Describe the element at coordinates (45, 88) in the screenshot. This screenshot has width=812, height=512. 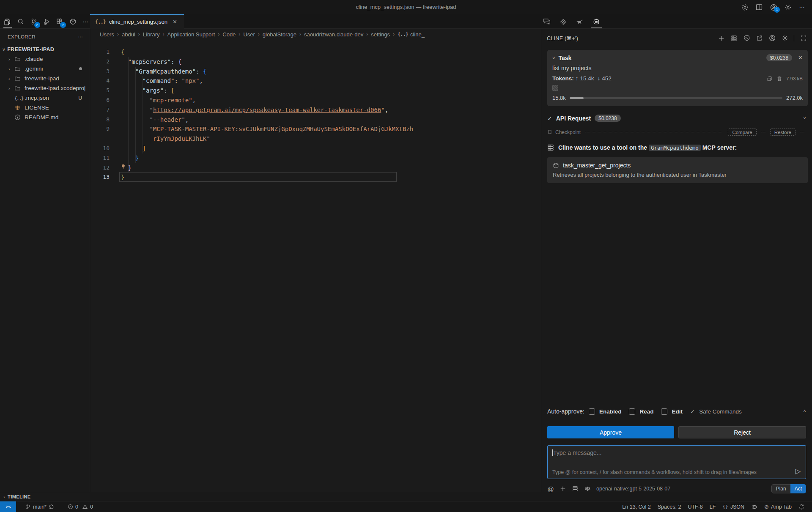
I see `tree-item-freewrite-ipad-xcodeproj: ›freewrite-ipad.xcodeproj` at that location.